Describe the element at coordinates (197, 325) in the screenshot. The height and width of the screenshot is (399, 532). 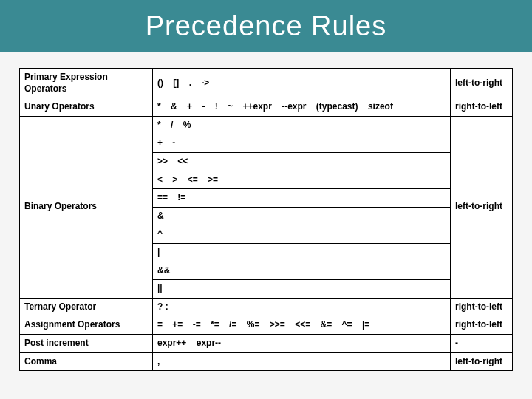
I see `op: -=` at that location.